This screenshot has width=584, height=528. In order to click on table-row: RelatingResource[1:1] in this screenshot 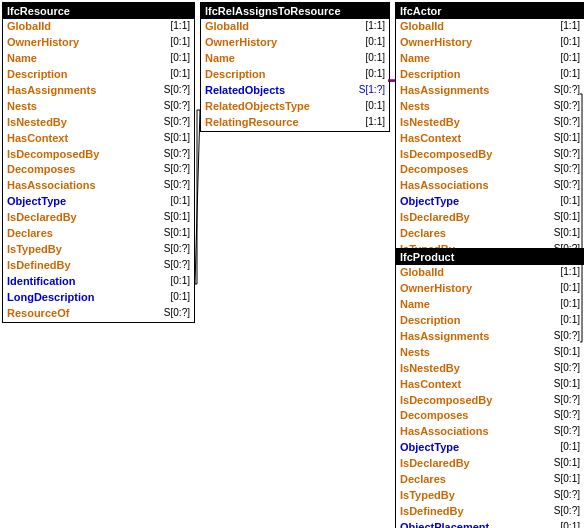, I will do `click(295, 123)`.